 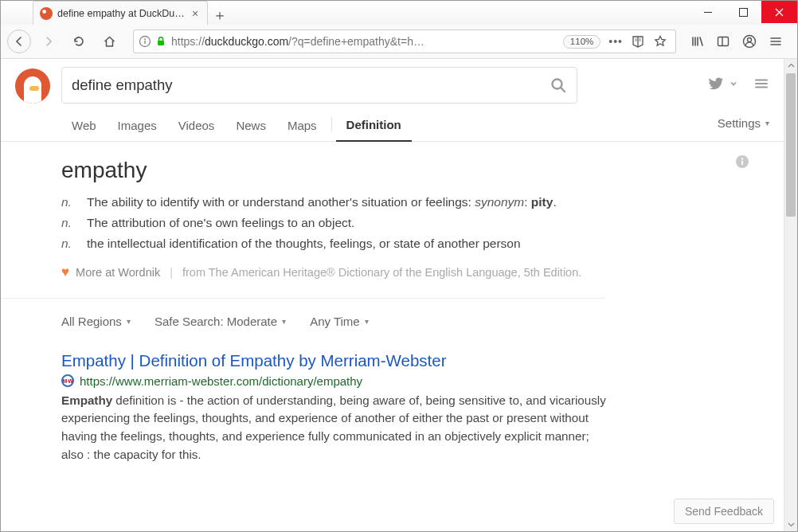 What do you see at coordinates (581, 41) in the screenshot?
I see `zoom-badge: 110%` at bounding box center [581, 41].